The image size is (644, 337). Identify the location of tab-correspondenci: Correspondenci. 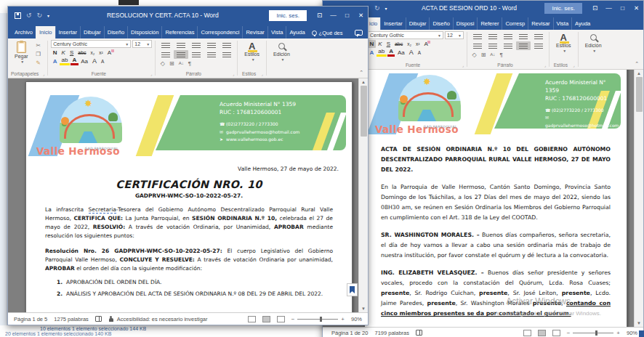
(220, 32).